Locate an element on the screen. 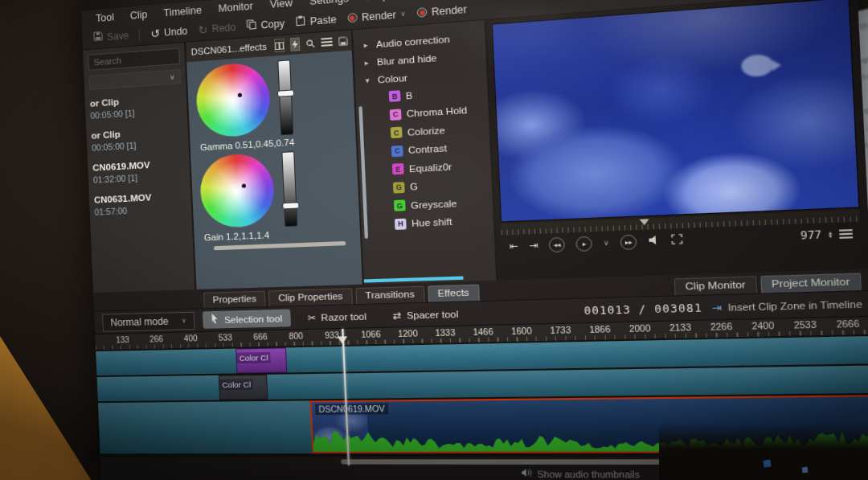  list-item: CN0631.MOV01:57:00 is located at coordinates (140, 204).